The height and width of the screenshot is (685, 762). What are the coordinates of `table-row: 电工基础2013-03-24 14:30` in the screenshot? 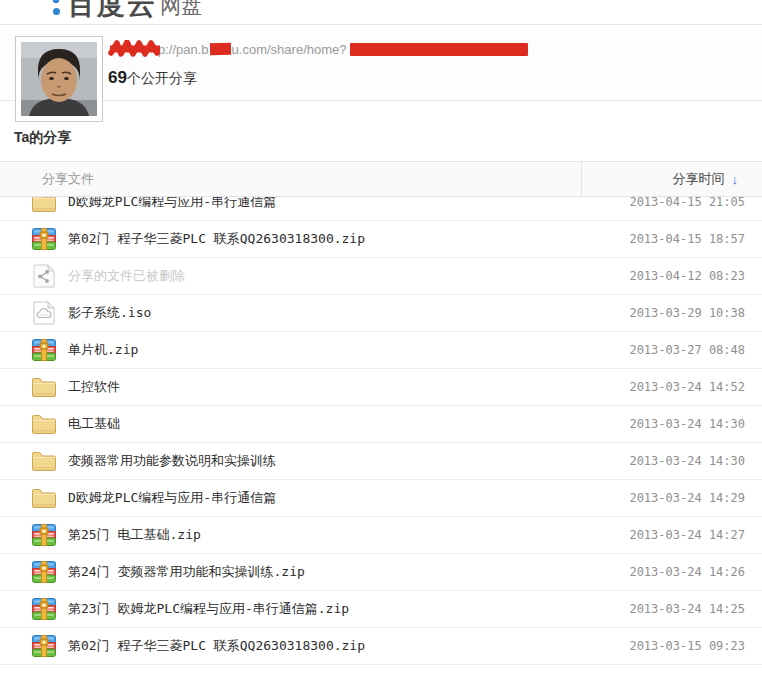 It's located at (381, 424).